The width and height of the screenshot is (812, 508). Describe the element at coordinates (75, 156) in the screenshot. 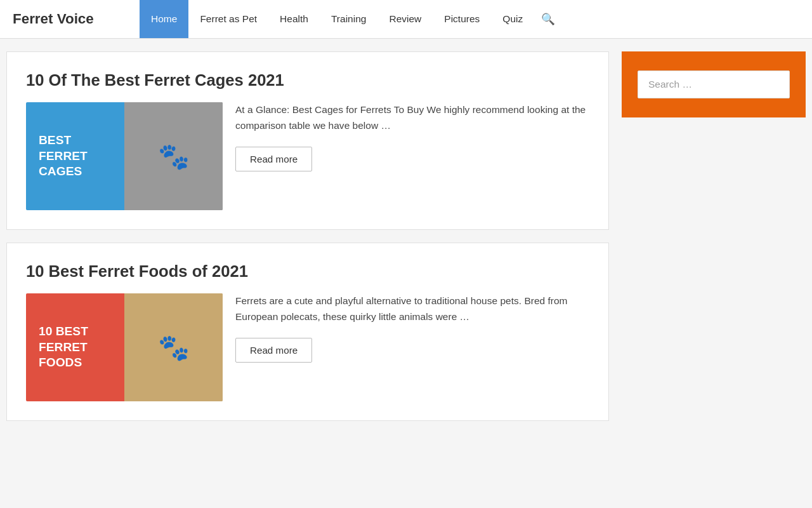

I see `img-cages-text: BestFerretCages` at that location.